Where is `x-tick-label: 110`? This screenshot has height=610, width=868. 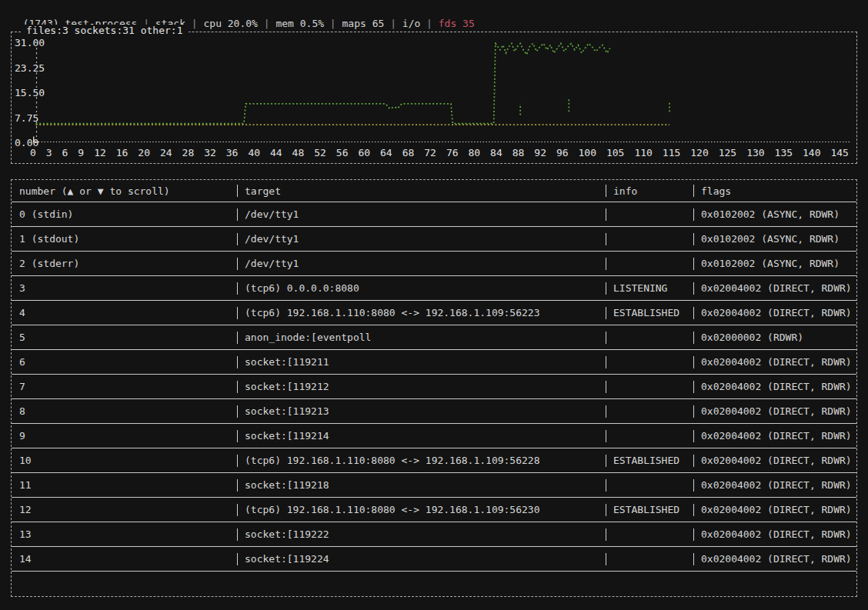
x-tick-label: 110 is located at coordinates (643, 152).